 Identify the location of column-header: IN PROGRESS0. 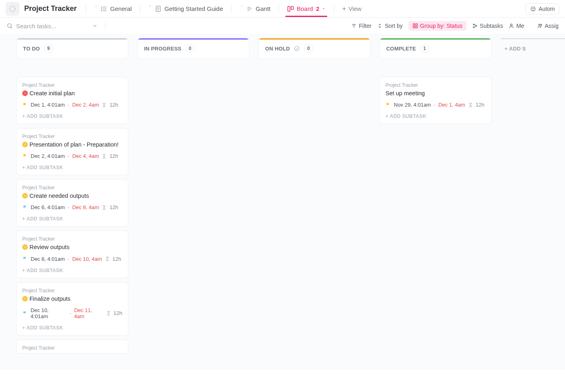
(193, 48).